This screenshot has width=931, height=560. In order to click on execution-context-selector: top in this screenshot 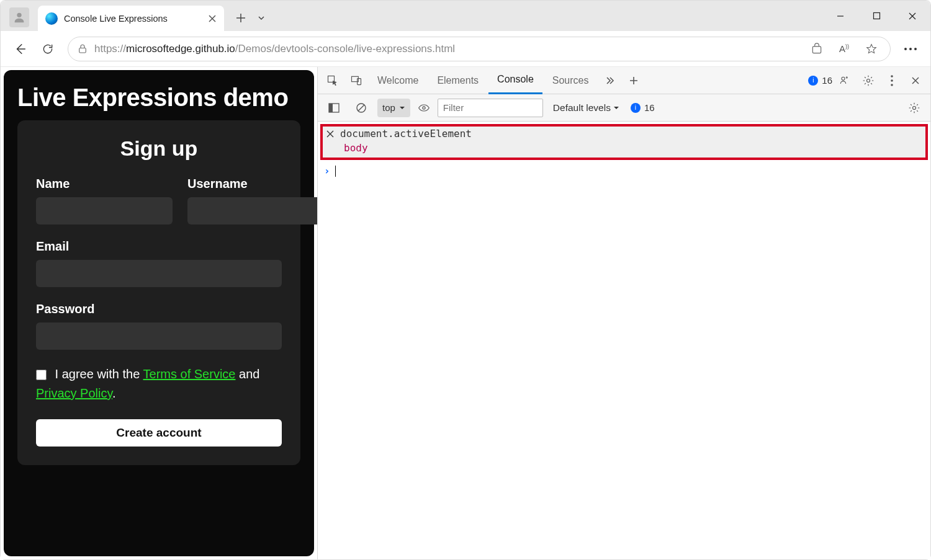, I will do `click(394, 108)`.